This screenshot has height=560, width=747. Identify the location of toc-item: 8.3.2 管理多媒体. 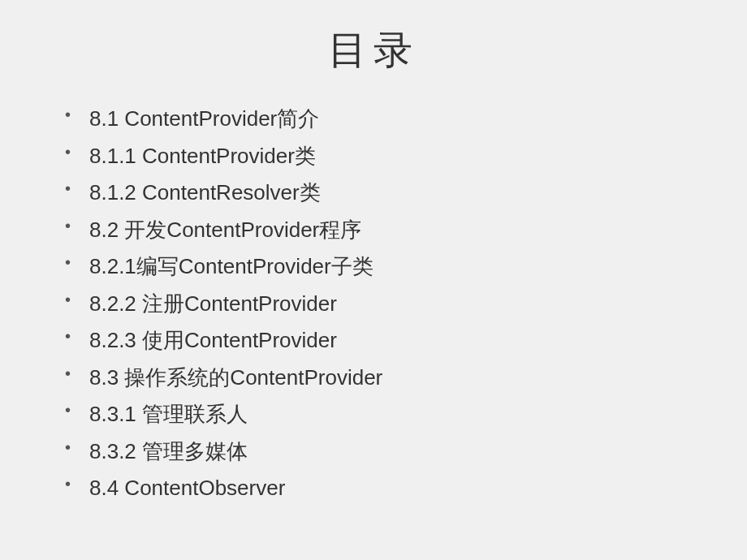
(382, 452).